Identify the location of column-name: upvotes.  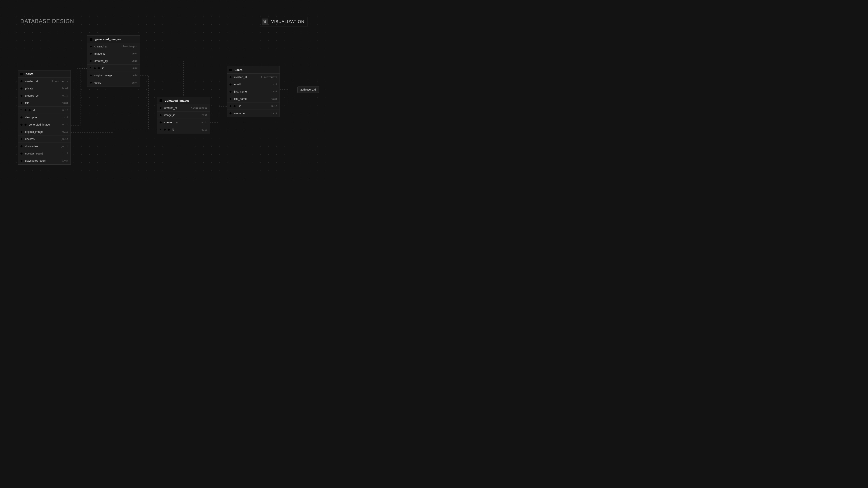
(42, 139).